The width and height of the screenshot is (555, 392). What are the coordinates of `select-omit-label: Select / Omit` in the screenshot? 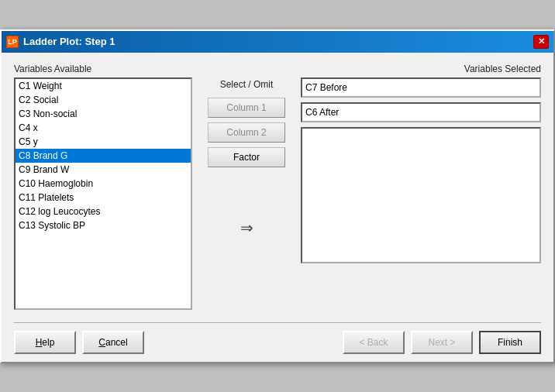 It's located at (246, 84).